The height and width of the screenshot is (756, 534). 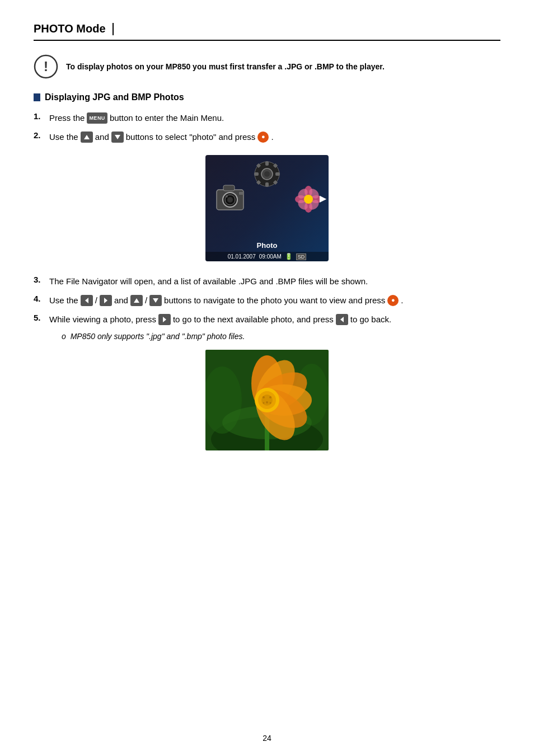 What do you see at coordinates (242, 256) in the screenshot?
I see `screen-date: 01.01.2007` at bounding box center [242, 256].